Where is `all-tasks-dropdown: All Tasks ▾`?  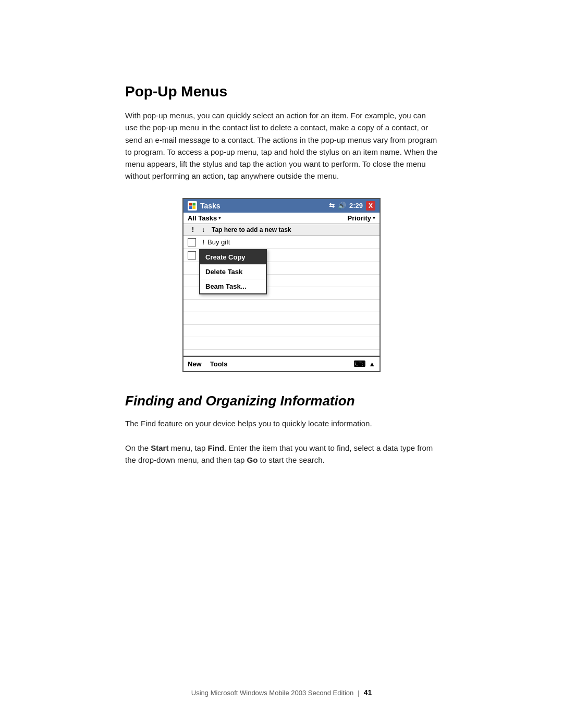 all-tasks-dropdown: All Tasks ▾ is located at coordinates (204, 218).